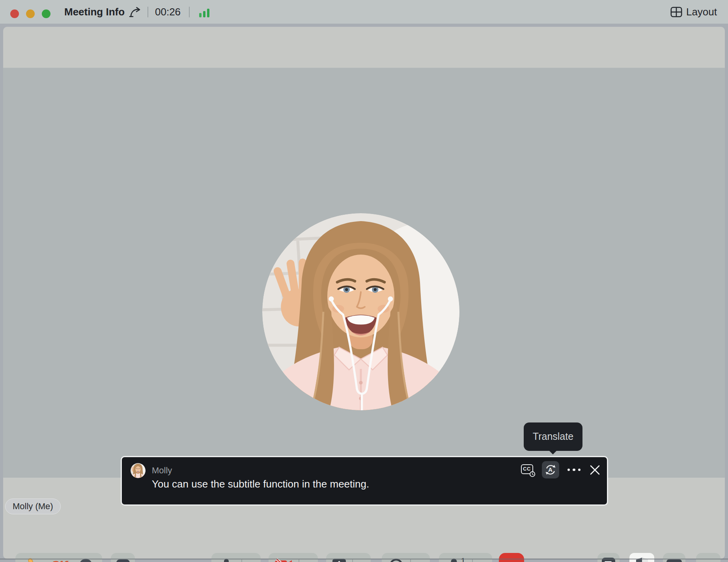 The height and width of the screenshot is (562, 728). I want to click on reactions-group: OK, so click(59, 557).